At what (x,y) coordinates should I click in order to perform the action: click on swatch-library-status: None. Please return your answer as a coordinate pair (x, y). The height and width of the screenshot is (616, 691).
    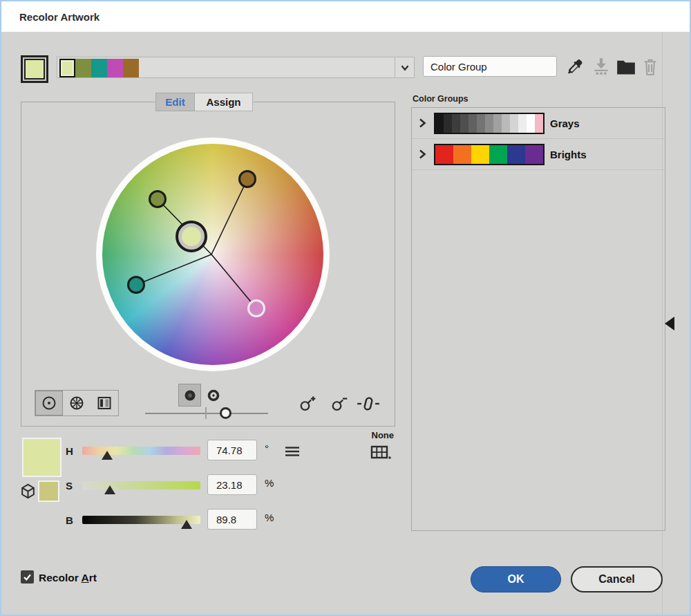
    Looking at the image, I should click on (377, 436).